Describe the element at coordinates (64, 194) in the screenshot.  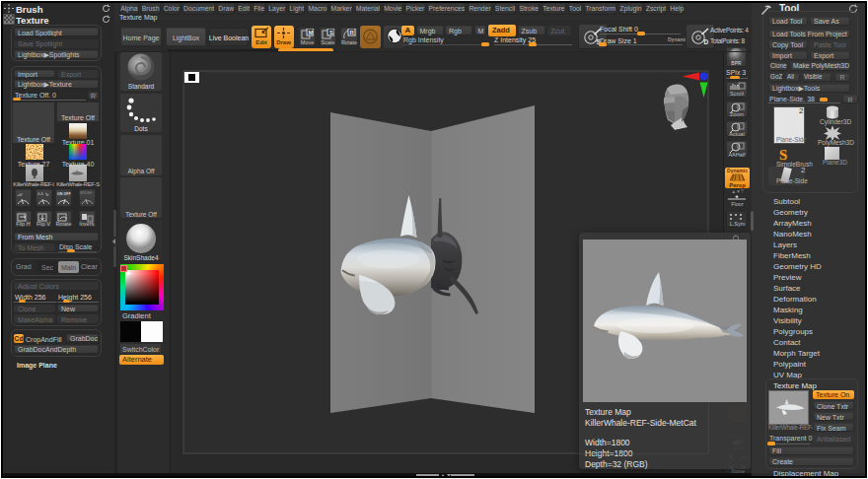
I see `svg-text: ON OFF` at that location.